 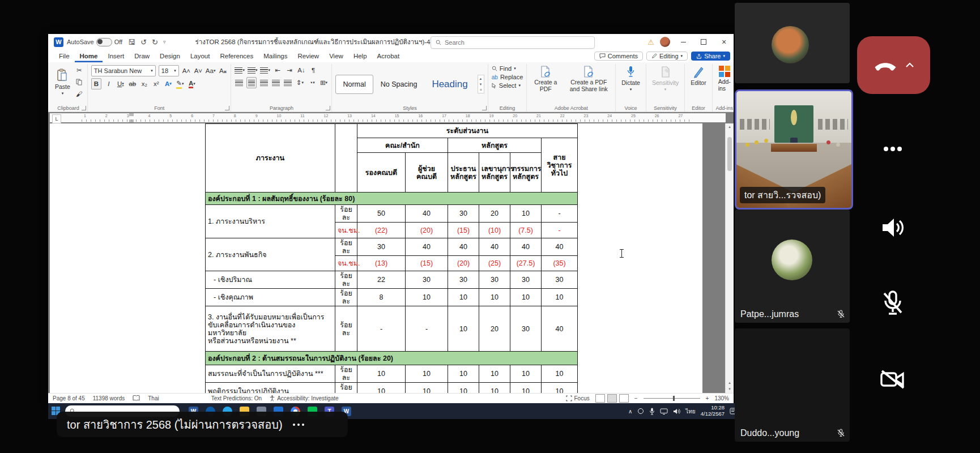 What do you see at coordinates (104, 42) in the screenshot?
I see `autosave-switch-icon` at bounding box center [104, 42].